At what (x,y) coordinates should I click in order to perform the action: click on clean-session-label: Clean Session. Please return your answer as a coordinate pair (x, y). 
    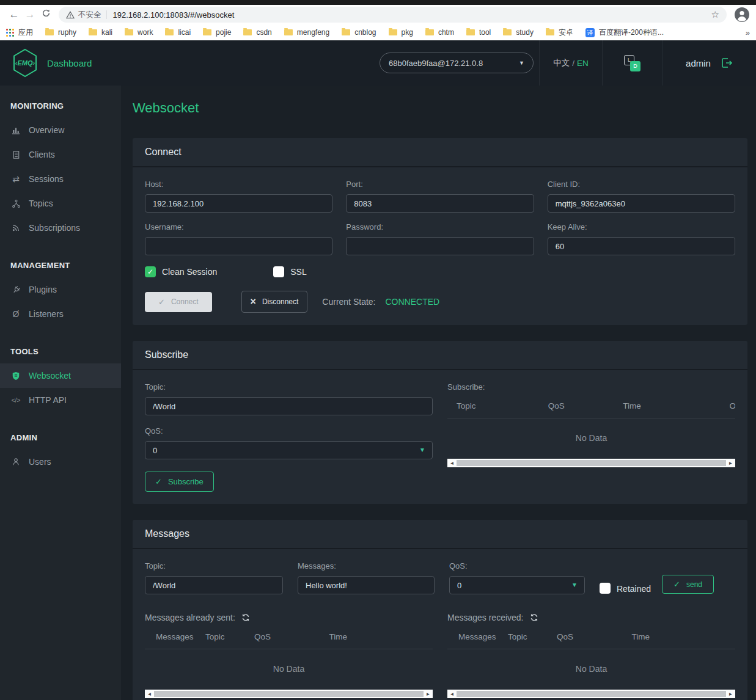
    Looking at the image, I should click on (189, 272).